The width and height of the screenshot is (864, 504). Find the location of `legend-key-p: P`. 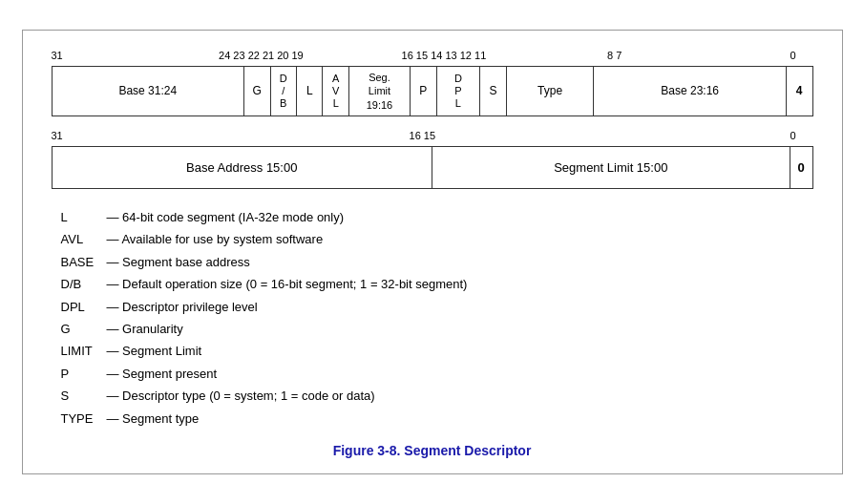

legend-key-p: P is located at coordinates (84, 374).